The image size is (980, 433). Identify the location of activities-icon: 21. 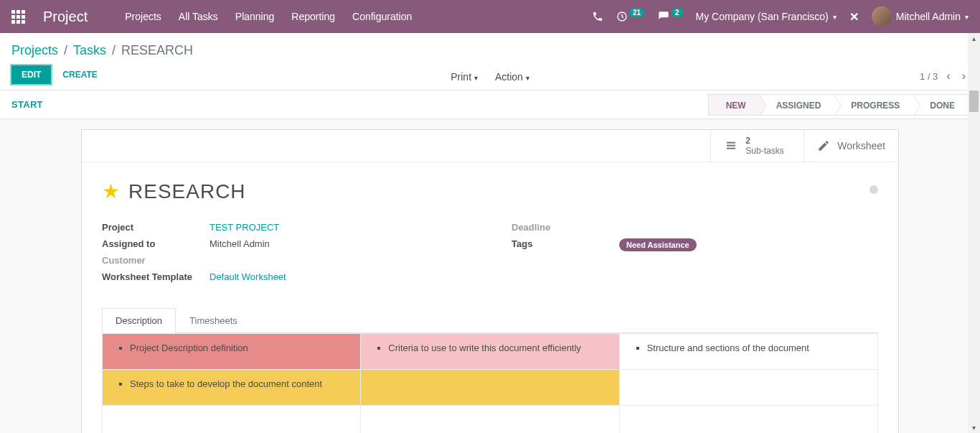
(630, 17).